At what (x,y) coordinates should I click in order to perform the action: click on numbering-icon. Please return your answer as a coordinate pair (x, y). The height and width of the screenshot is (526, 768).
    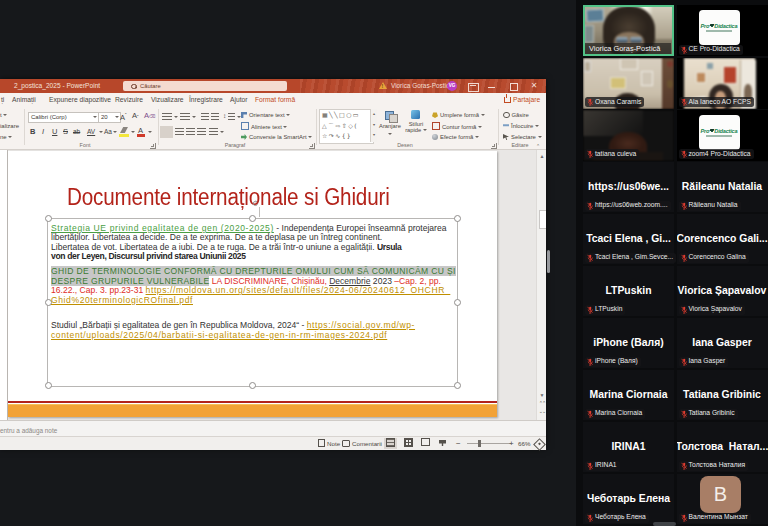
    Looking at the image, I should click on (185, 117).